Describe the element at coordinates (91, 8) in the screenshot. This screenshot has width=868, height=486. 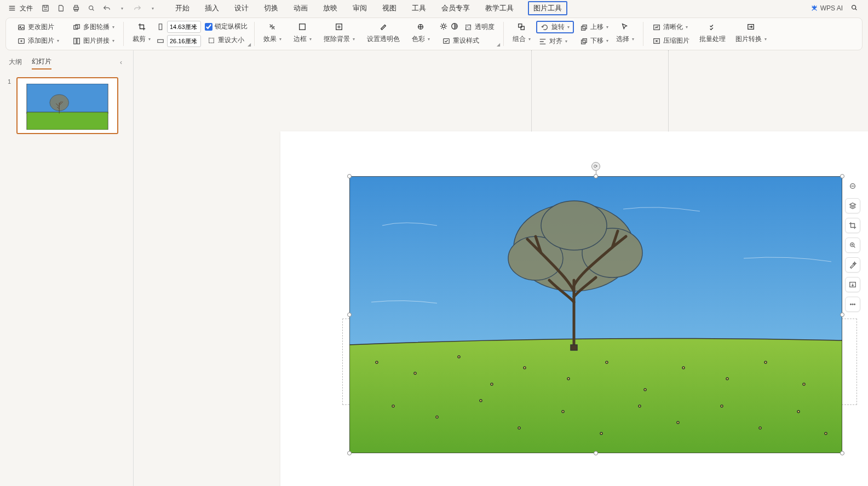
I see `preview-icon` at that location.